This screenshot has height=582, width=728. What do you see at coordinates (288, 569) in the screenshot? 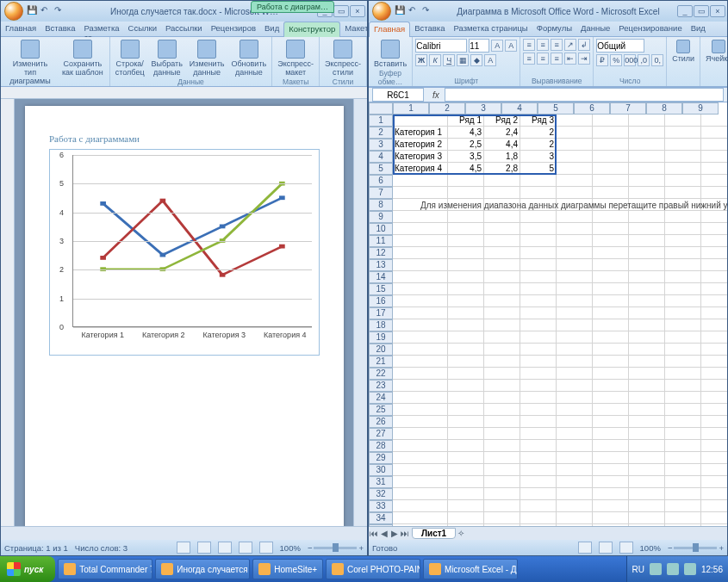
I see `taskbar-button: HomeSite+` at bounding box center [288, 569].